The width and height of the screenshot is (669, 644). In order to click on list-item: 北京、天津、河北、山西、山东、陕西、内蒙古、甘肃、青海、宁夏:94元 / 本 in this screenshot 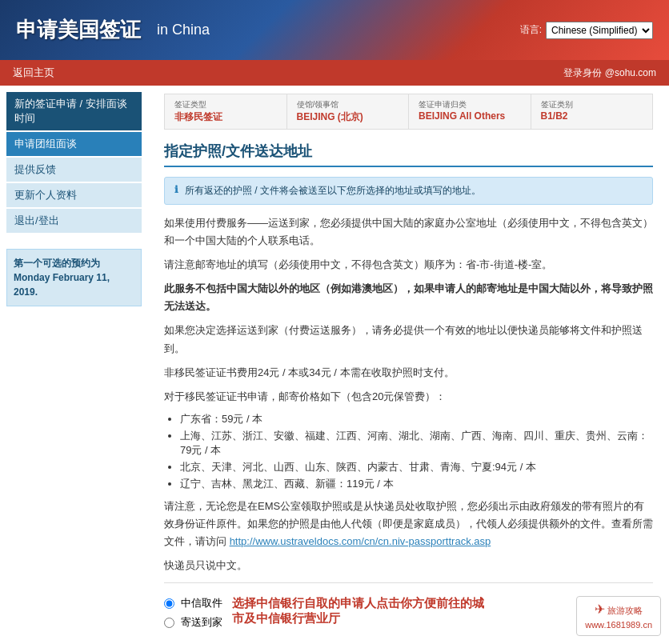, I will do `click(416, 467)`.